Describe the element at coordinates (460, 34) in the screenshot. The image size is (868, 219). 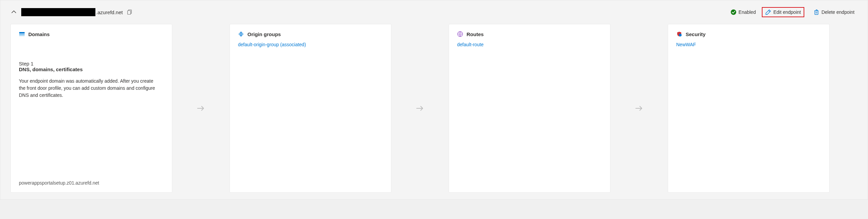
I see `routes-icon` at that location.